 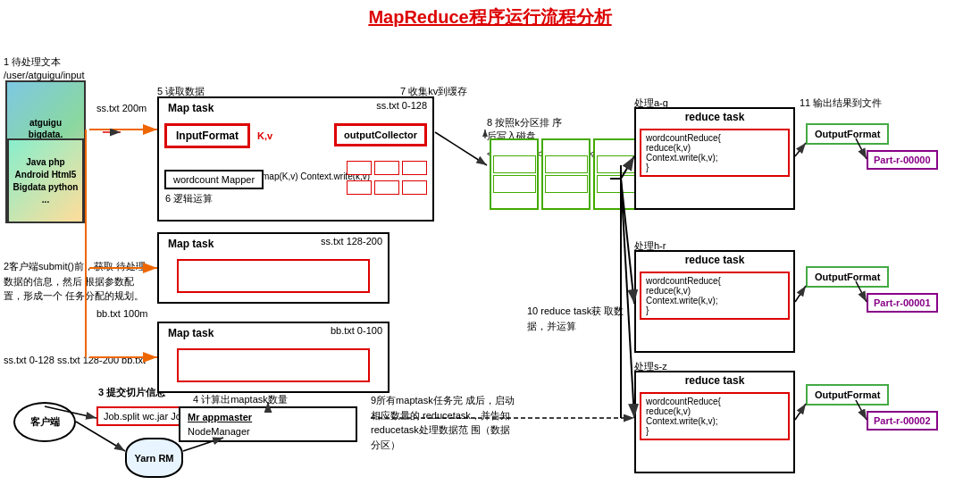 What do you see at coordinates (75, 281) in the screenshot?
I see `step2-label: 2客户端submit()前，获取 待处理数据的信息，然后 根据参数配置，形成一个…` at bounding box center [75, 281].